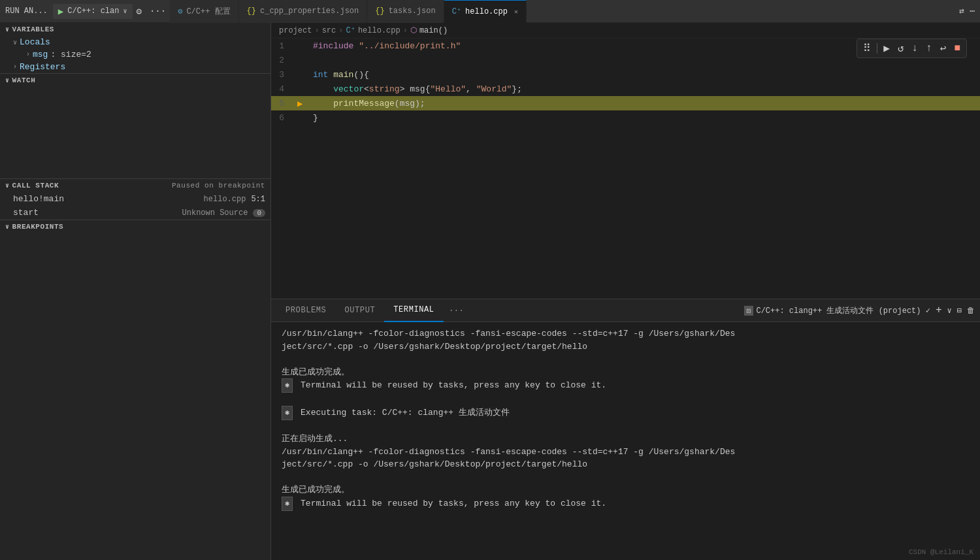  Describe the element at coordinates (310, 11) in the screenshot. I see `tab-label-cprops: c_cpp_properties.json` at that location.